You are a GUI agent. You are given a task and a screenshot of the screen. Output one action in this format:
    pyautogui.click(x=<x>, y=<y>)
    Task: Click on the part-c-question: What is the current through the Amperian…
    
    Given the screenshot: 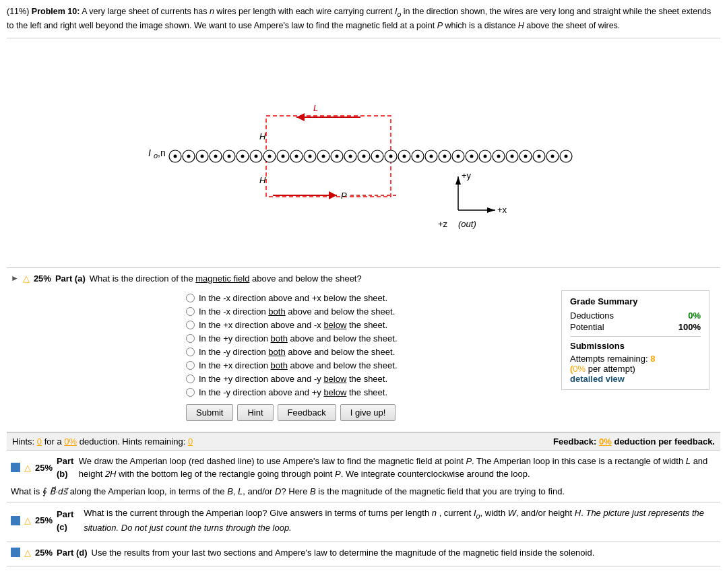 What is the action you would take?
    pyautogui.click(x=400, y=520)
    